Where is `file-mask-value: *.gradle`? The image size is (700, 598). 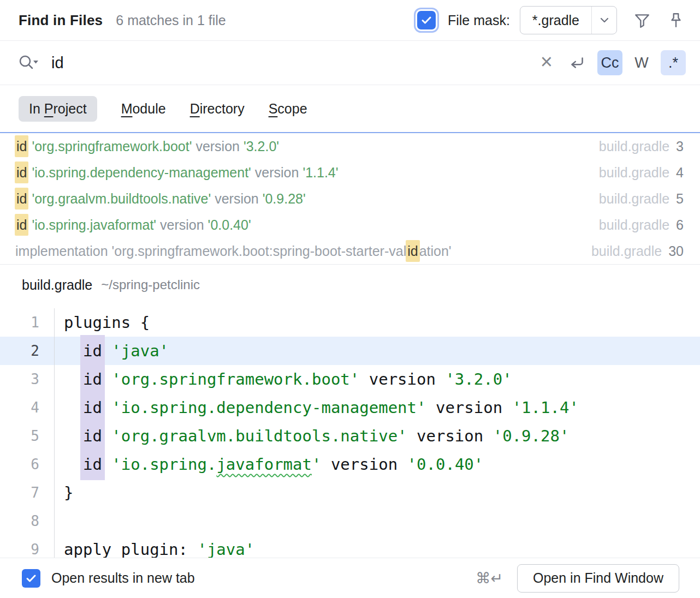 file-mask-value: *.gradle is located at coordinates (556, 20).